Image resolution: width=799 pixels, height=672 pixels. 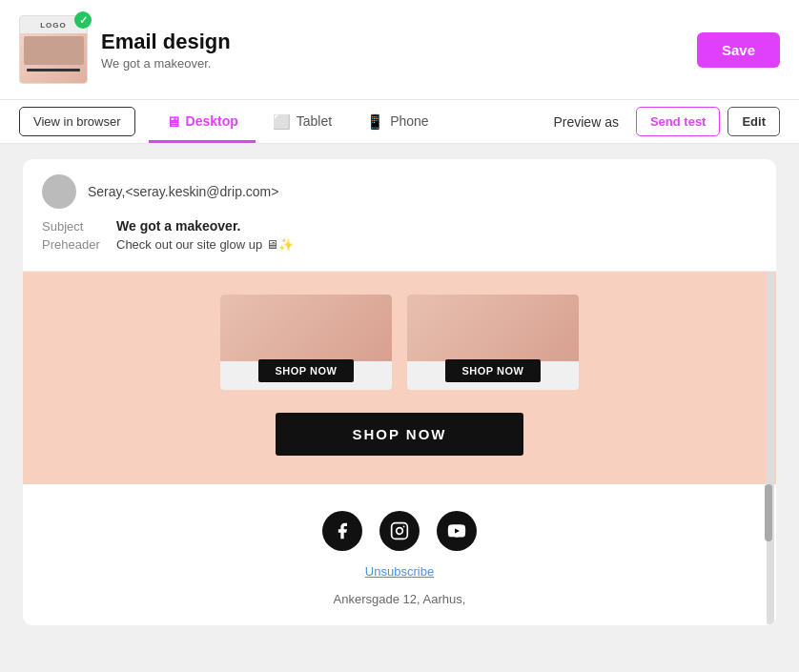 I want to click on youtube-icon, so click(x=457, y=531).